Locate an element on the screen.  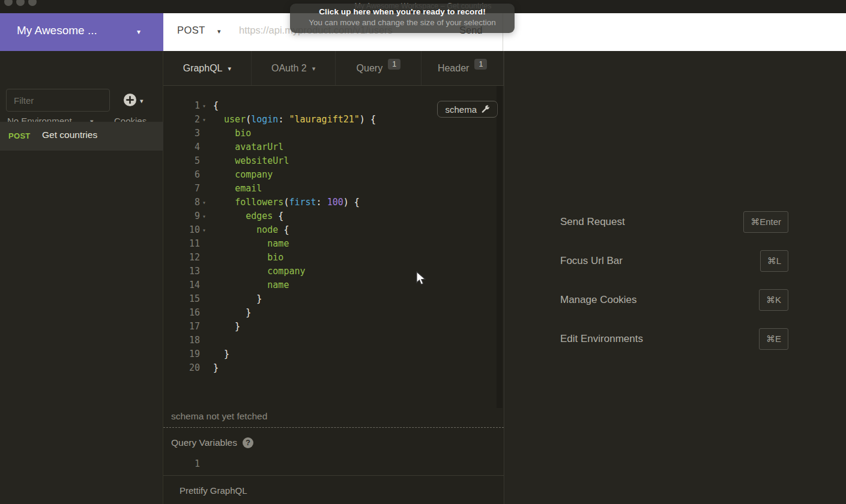
shortcut-keys: ⌘K is located at coordinates (773, 300).